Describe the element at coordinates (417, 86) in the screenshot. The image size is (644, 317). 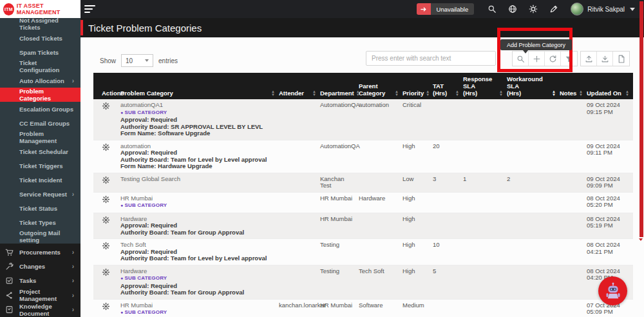
I see `column-header-priority: Priority▲▼` at that location.